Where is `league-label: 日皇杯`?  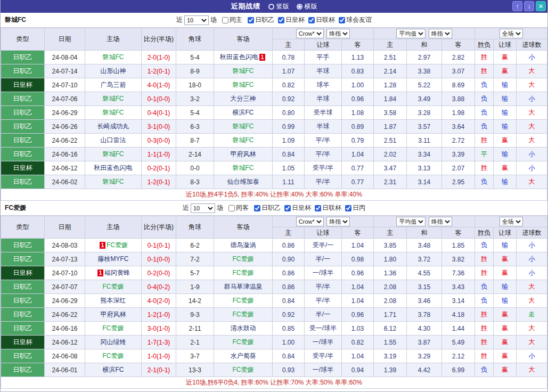 league-label: 日皇杯 is located at coordinates (295, 20).